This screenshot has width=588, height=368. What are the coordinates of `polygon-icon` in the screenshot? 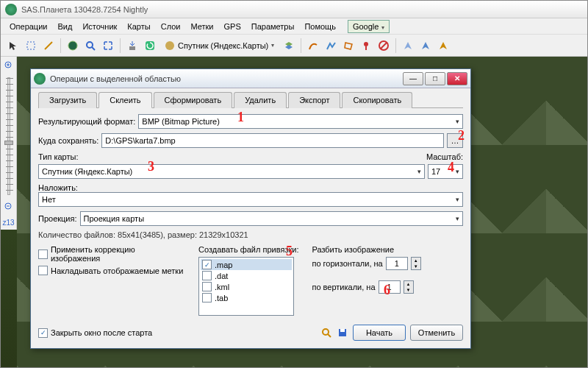 It's located at (348, 46).